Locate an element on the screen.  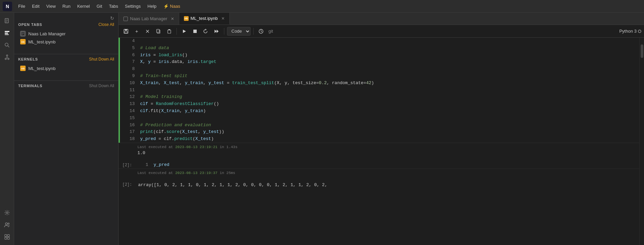
menu-kernel: Kernel is located at coordinates (84, 6).